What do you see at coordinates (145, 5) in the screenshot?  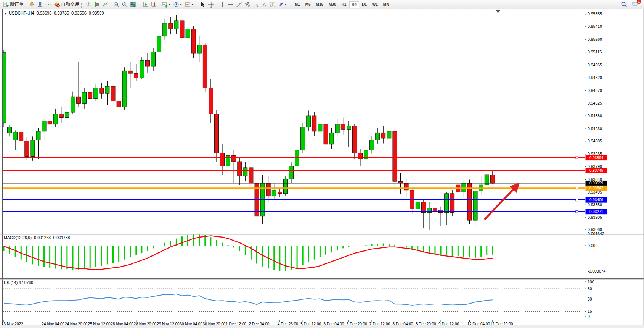 I see `auto-scroll-icon` at bounding box center [145, 5].